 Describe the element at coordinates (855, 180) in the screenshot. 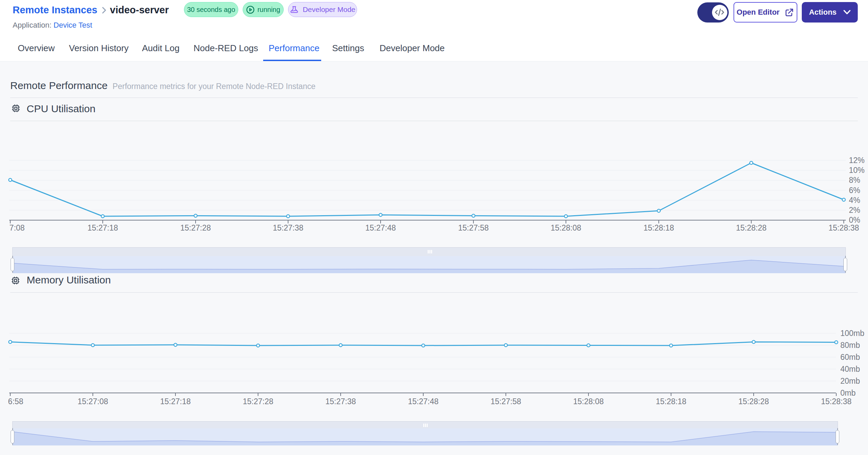

I see `svg-text: 8%` at that location.